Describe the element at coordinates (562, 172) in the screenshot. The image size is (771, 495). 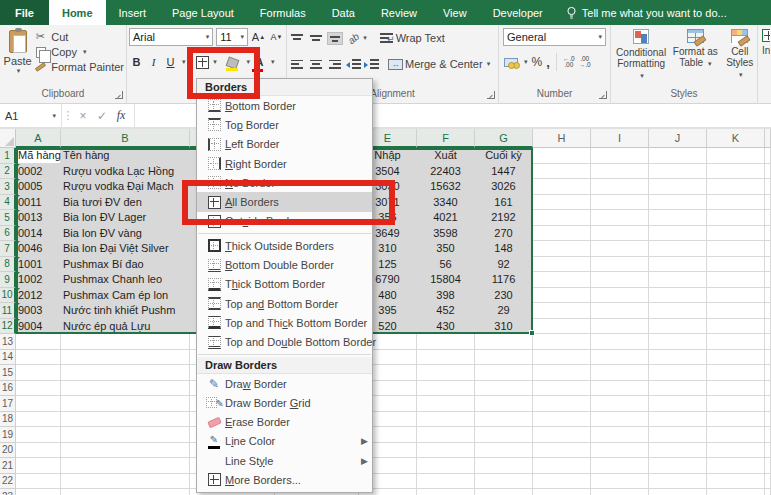
I see `cell-H2` at that location.